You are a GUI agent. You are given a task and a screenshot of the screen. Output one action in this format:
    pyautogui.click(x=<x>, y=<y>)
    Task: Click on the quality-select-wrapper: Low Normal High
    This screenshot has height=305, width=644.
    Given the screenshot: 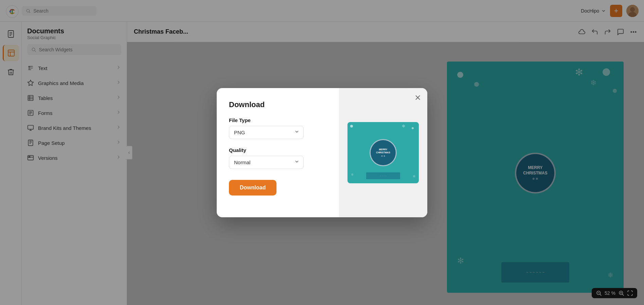 What is the action you would take?
    pyautogui.click(x=266, y=163)
    